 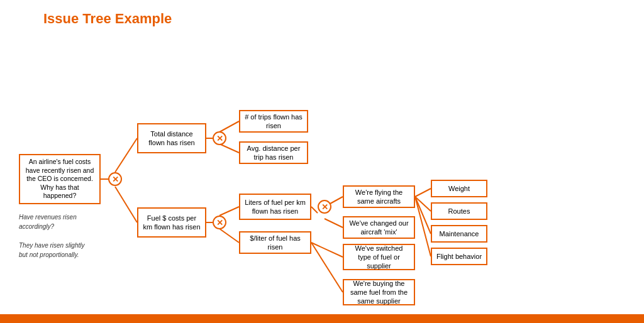 What do you see at coordinates (379, 227) in the screenshot?
I see `changed-mix-node: We've changed our aircraft 'mix'` at bounding box center [379, 227].